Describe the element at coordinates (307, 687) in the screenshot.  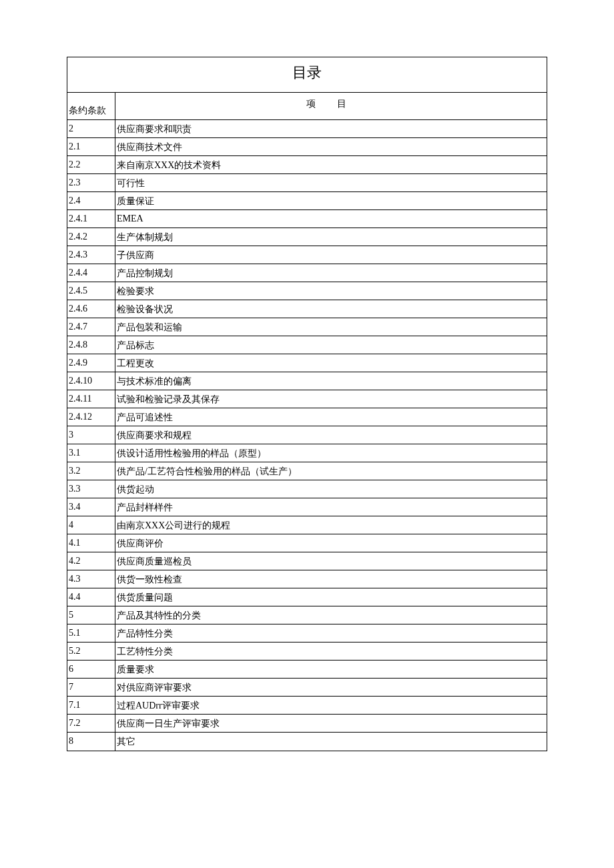
I see `table-row: 7对供应商评审要求` at that location.